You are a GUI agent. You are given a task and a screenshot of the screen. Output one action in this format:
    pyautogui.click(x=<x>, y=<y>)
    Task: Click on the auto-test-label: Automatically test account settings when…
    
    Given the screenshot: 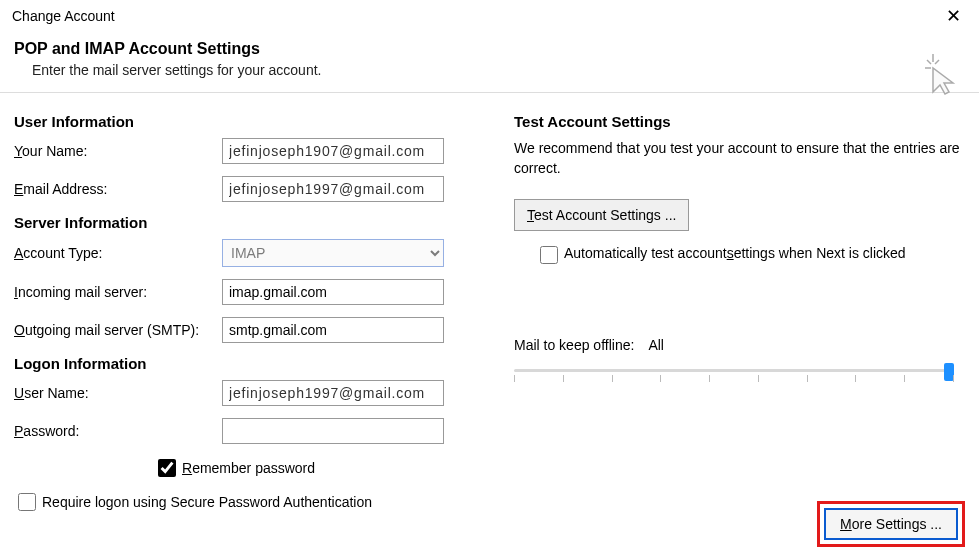 What is the action you would take?
    pyautogui.click(x=735, y=253)
    